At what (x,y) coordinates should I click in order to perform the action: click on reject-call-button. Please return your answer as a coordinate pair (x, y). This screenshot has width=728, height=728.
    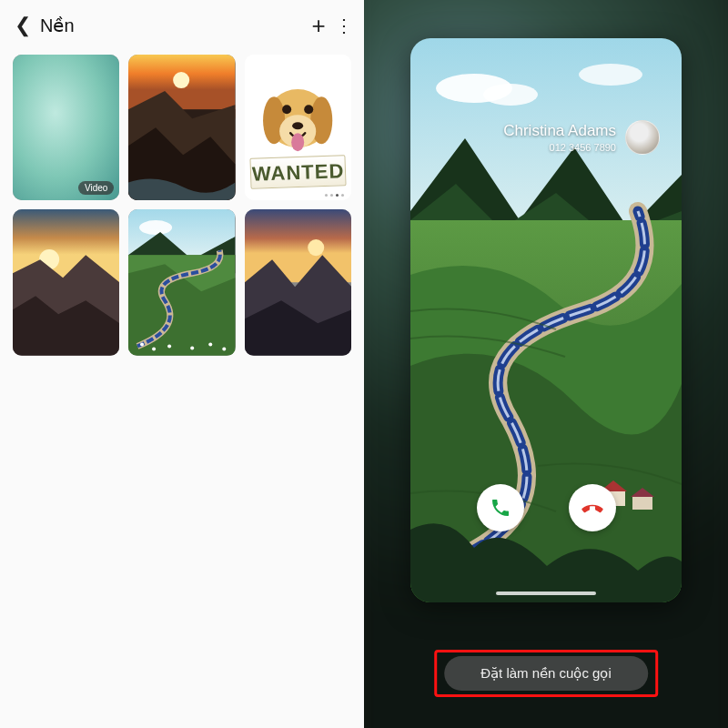
    Looking at the image, I should click on (592, 508).